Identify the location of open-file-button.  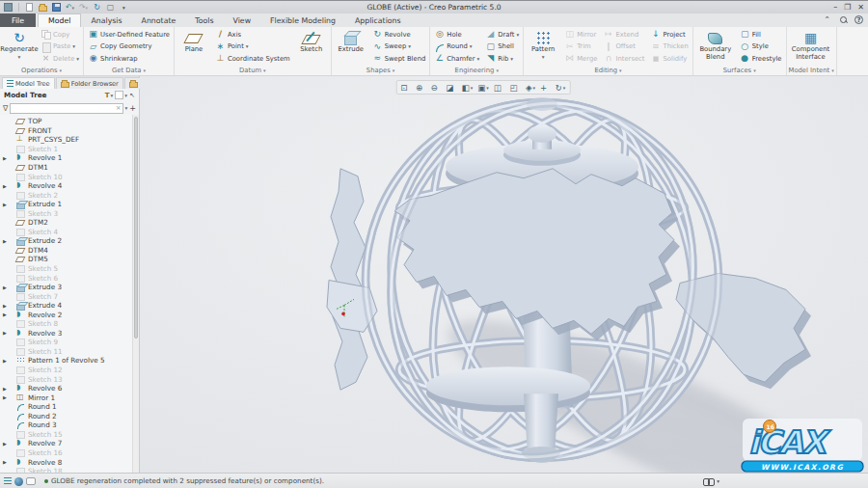
(42, 8).